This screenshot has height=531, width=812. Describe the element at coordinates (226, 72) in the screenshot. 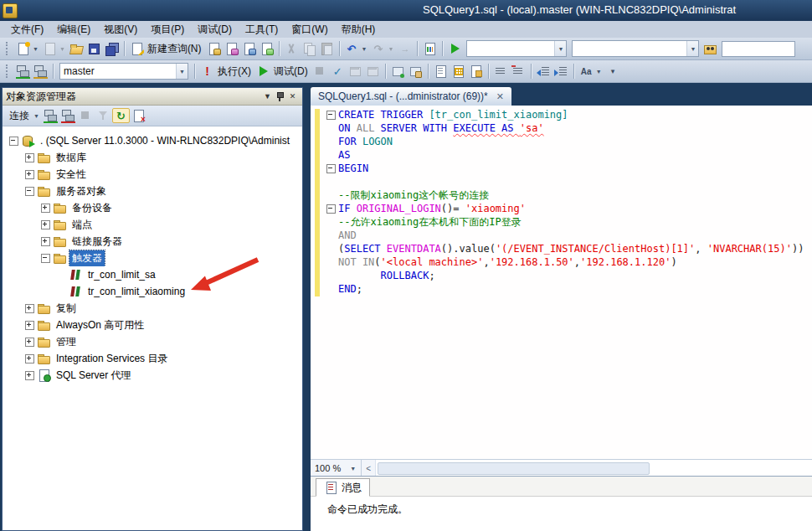

I see `execute-button: !执行(X)` at that location.